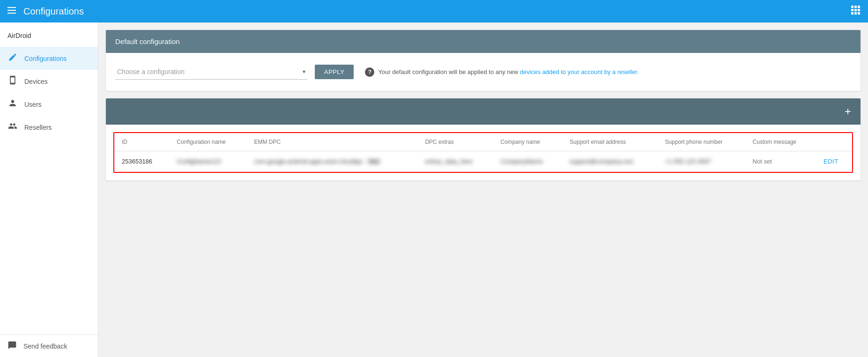 The image size is (868, 357). What do you see at coordinates (455, 162) in the screenshot?
I see `cell-dpc-extras: extras_data_here` at bounding box center [455, 162].